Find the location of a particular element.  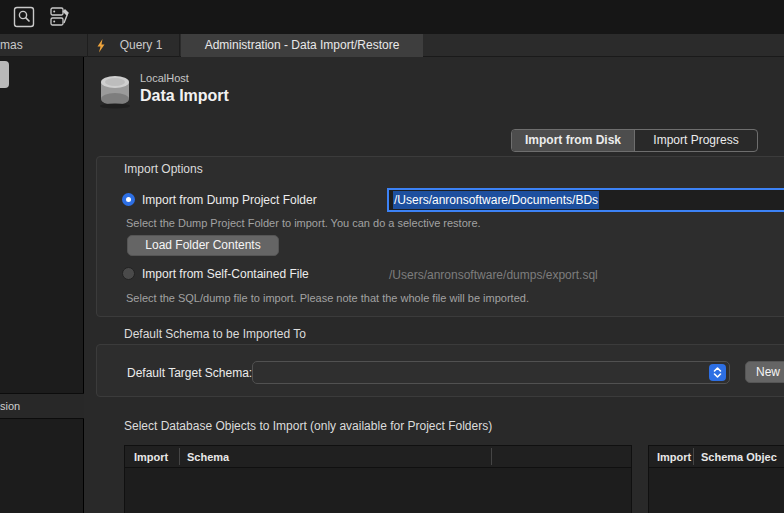

sidebar-section-session: sion is located at coordinates (42, 406).